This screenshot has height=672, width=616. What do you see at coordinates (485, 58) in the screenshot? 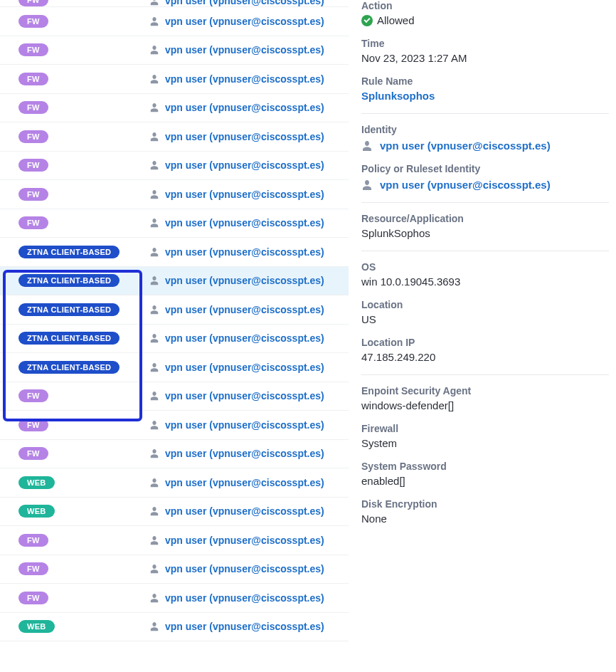
I see `time-value: Nov 23, 2023 1:27 AM` at bounding box center [485, 58].